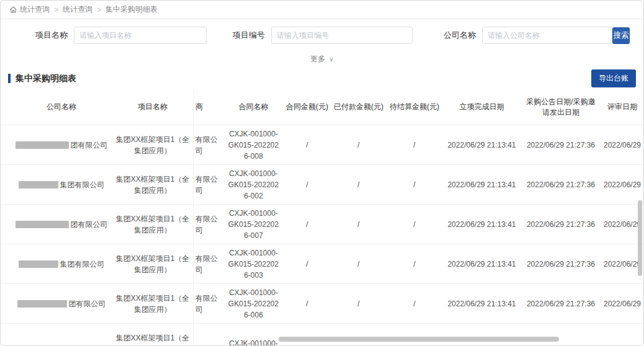 The width and height of the screenshot is (644, 346). Describe the element at coordinates (140, 35) in the screenshot. I see `project-name-input` at that location.